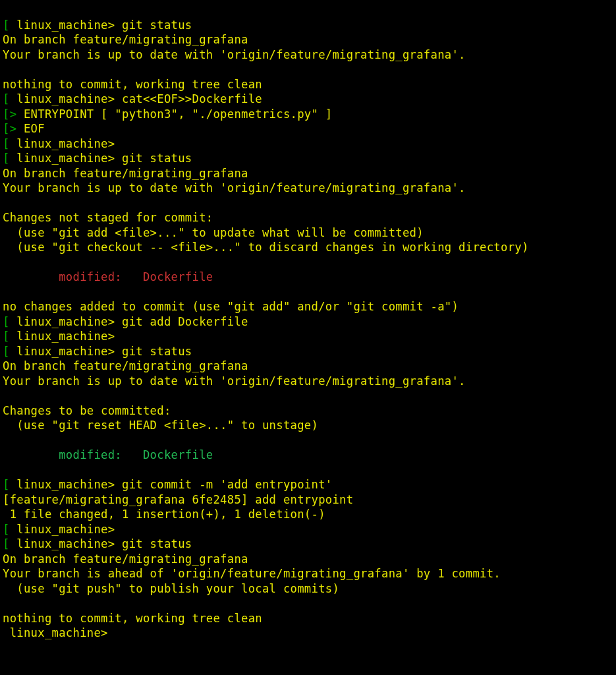 Image resolution: width=616 pixels, height=675 pixels. What do you see at coordinates (235, 55) in the screenshot?
I see `output-uptodate-1: Your branch is up to date with 'origin/f…` at bounding box center [235, 55].